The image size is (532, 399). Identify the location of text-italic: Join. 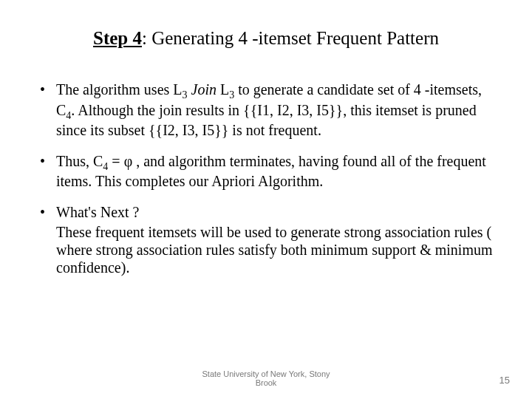
(204, 89).